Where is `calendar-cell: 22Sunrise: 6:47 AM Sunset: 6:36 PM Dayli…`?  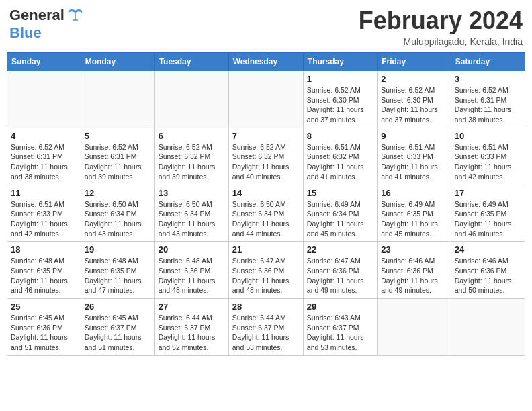
calendar-cell: 22Sunrise: 6:47 AM Sunset: 6:36 PM Dayli… is located at coordinates (340, 270).